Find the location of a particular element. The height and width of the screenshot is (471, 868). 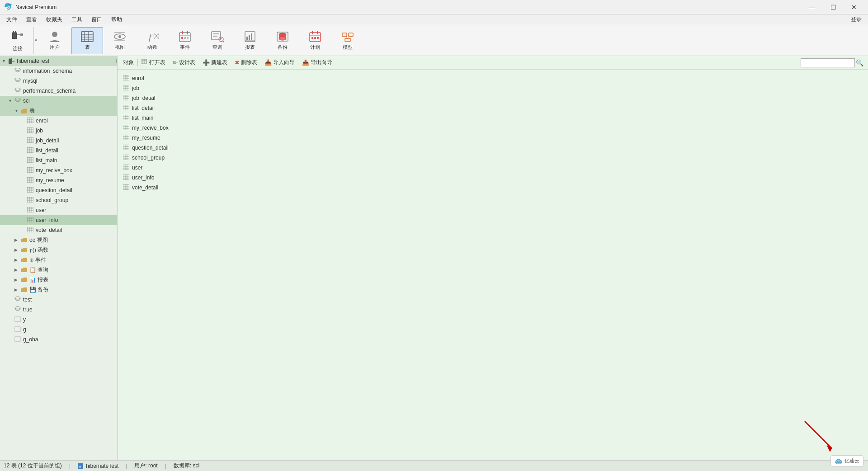

db-guoba: g_oba is located at coordinates (59, 339).